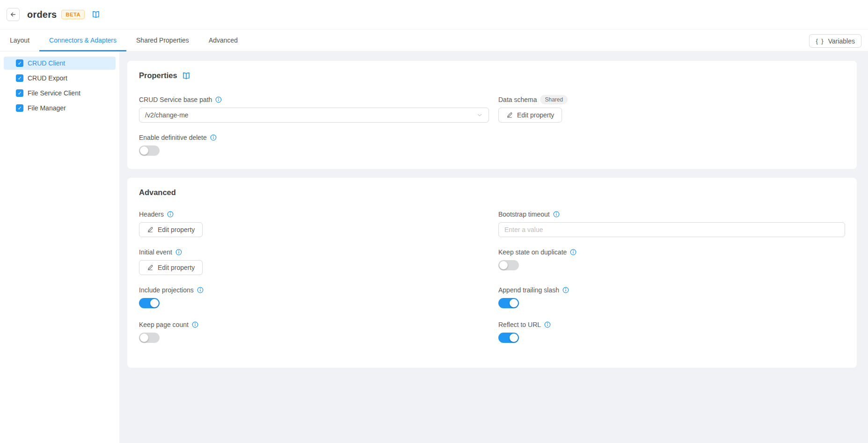  What do you see at coordinates (672, 298) in the screenshot?
I see `field-append-trailing-slash: Append trailing slash` at bounding box center [672, 298].